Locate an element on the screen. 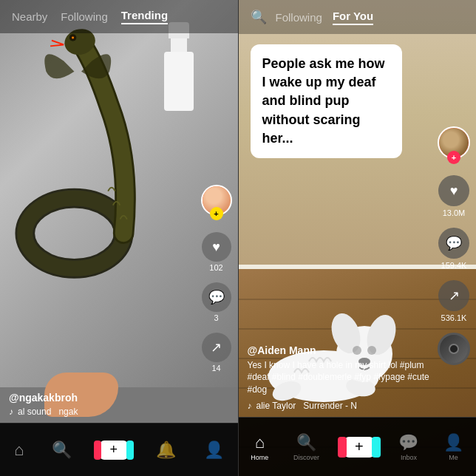  right-like-count: 13.0M is located at coordinates (454, 213).